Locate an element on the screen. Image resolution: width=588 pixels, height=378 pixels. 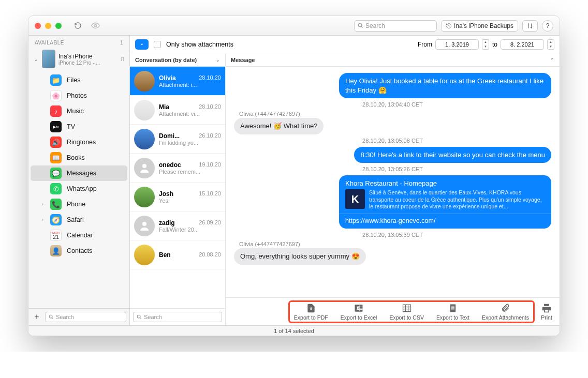
only-attachments-checkbox is located at coordinates (157, 44).